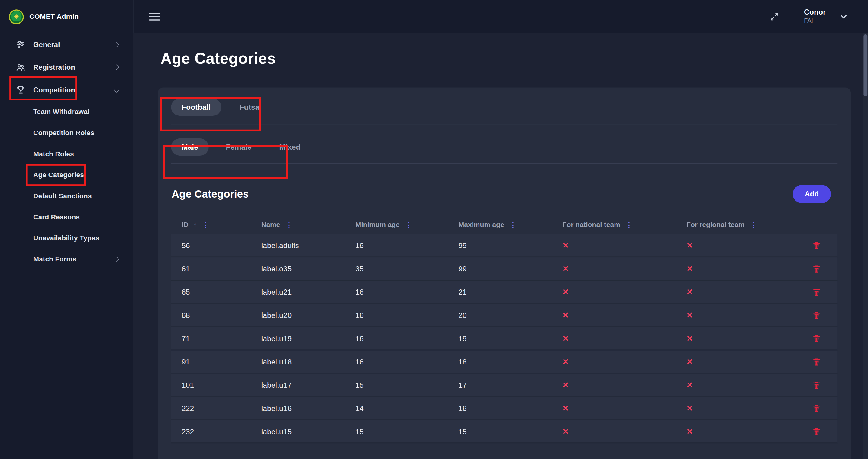 This screenshot has height=459, width=868. I want to click on sidebar-item-default-sanctions: Default Sanctions, so click(67, 196).